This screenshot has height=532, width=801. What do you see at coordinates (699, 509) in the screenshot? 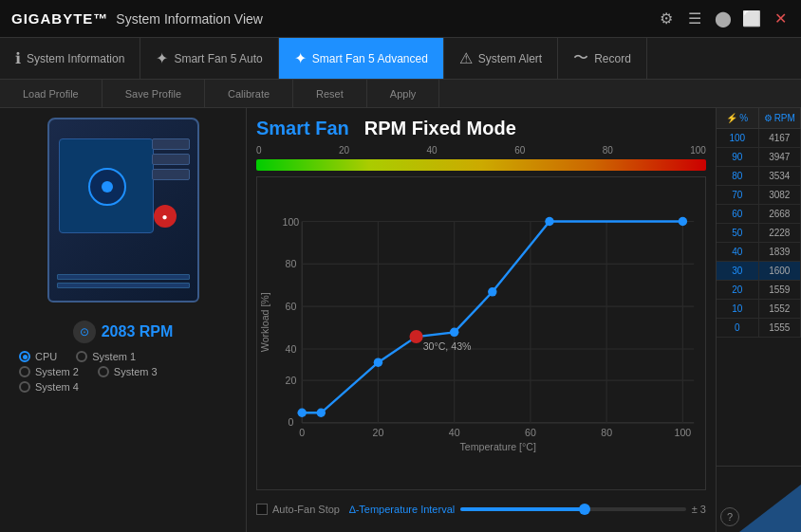
I see `slider-value-label: ± 3` at bounding box center [699, 509].